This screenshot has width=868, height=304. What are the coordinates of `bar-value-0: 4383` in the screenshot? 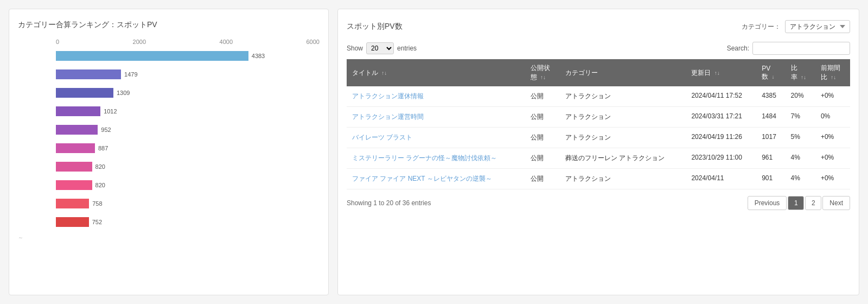 It's located at (258, 56).